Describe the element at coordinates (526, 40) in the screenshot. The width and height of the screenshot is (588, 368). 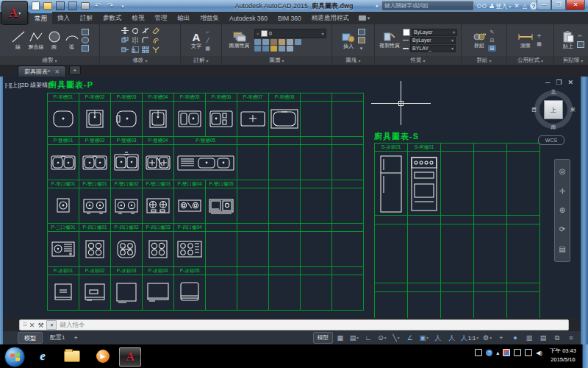
I see `measure-tool: 測量` at that location.